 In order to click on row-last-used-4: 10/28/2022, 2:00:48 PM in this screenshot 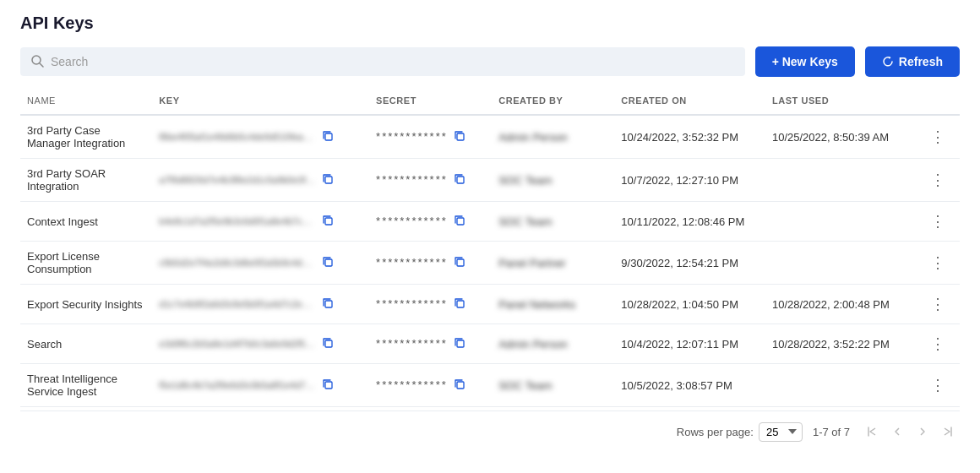, I will do `click(841, 304)`.